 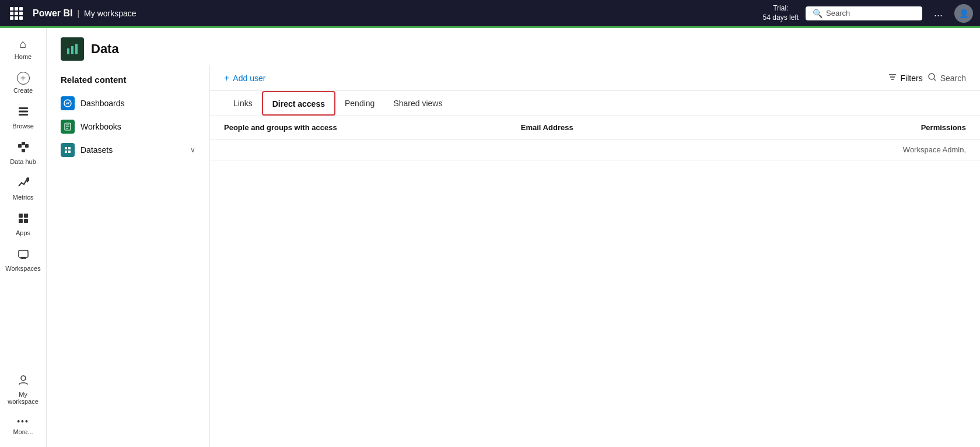 What do you see at coordinates (818, 13) in the screenshot?
I see `search-icon: 🔍` at bounding box center [818, 13].